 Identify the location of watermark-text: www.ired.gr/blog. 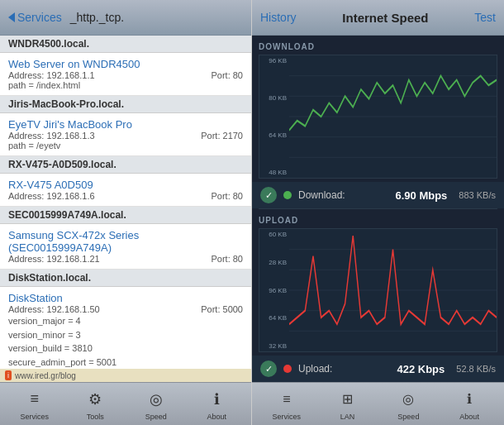
(45, 375).